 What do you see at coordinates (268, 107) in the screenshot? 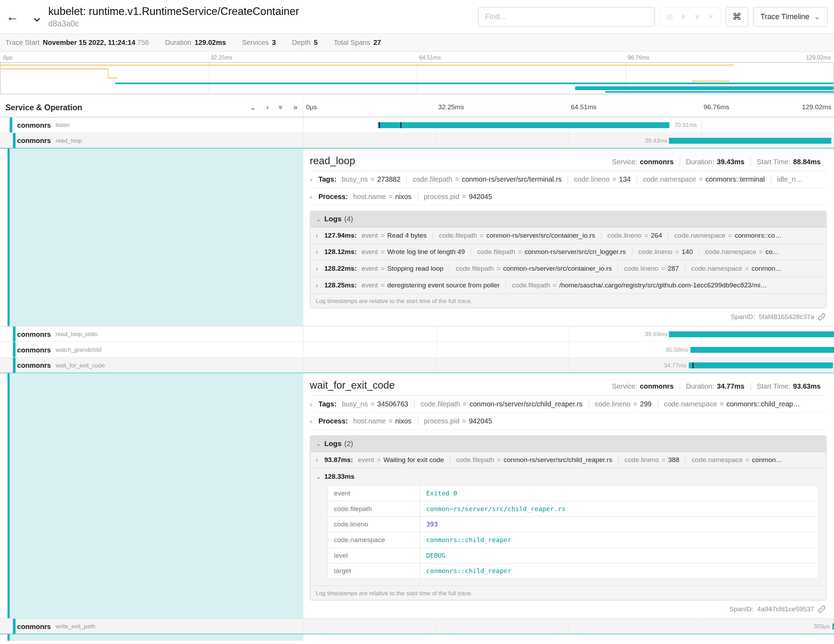
I see `expand-one-icon: ›` at bounding box center [268, 107].